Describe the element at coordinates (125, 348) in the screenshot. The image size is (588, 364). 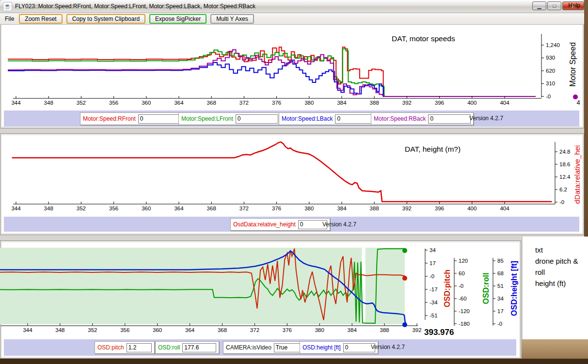
I see `signal-box-pitch: OSD:pitch` at that location.